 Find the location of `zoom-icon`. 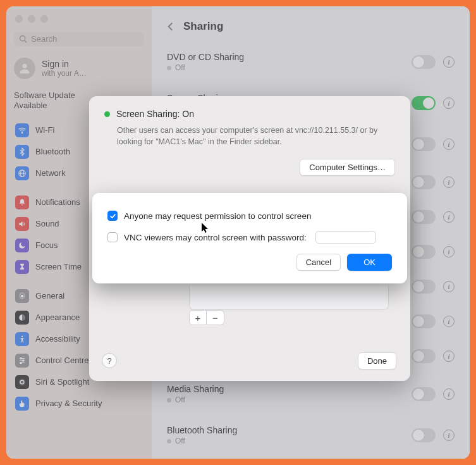

zoom-icon is located at coordinates (44, 19).